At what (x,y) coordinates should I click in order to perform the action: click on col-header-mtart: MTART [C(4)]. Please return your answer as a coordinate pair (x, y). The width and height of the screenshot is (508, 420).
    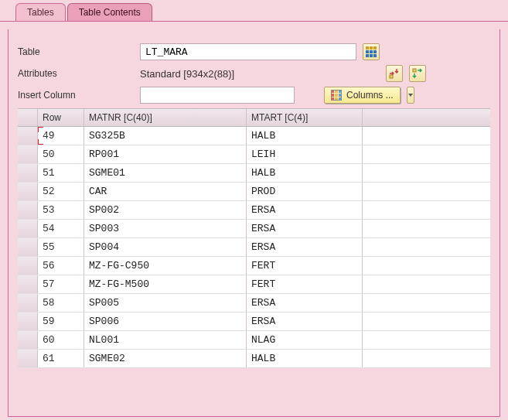
    Looking at the image, I should click on (305, 118).